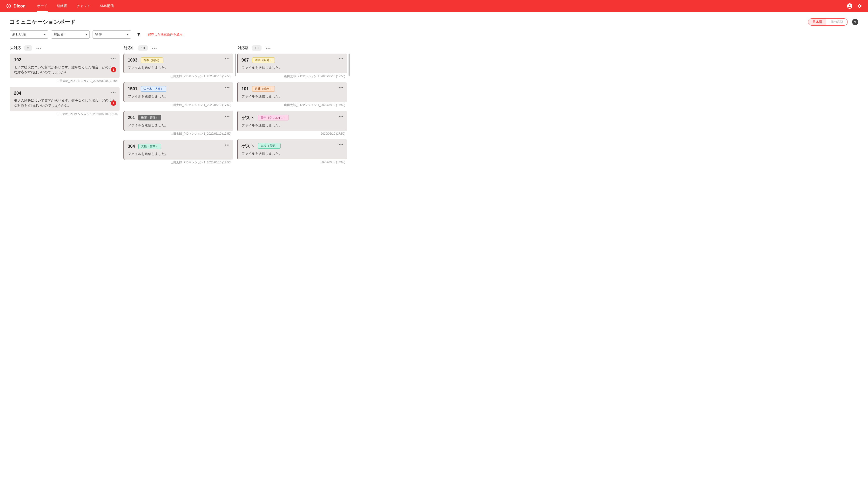 The height and width of the screenshot is (482, 868). Describe the element at coordinates (16, 48) in the screenshot. I see `column-title: 未対応` at that location.